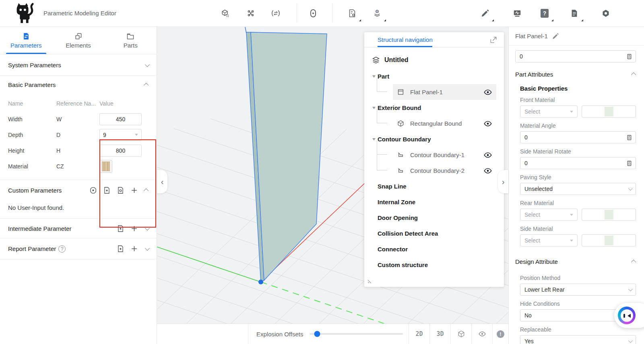 The image size is (644, 344). I want to click on assistant-widget, so click(629, 315).